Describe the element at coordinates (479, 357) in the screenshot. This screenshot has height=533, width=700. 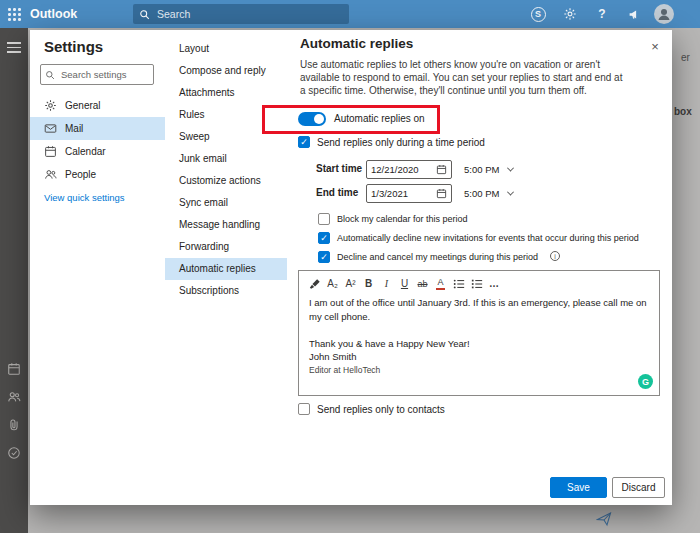
I see `message-line: John Smith` at that location.